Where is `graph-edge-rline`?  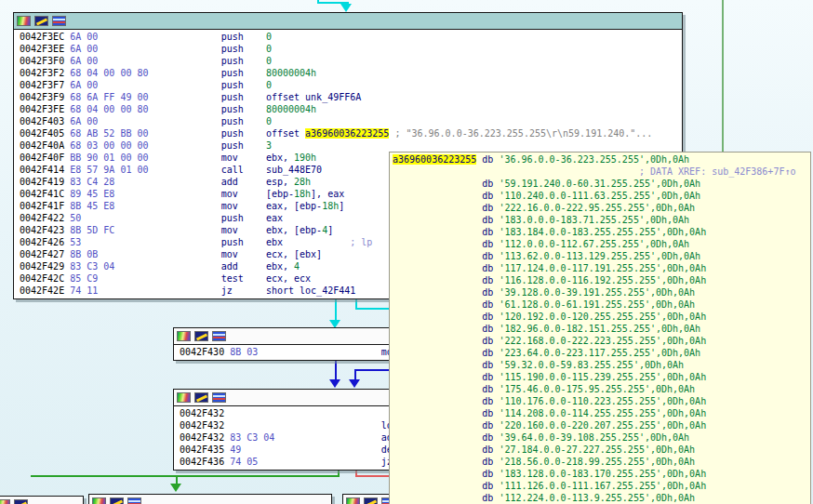 graph-edge-rline is located at coordinates (723, 76).